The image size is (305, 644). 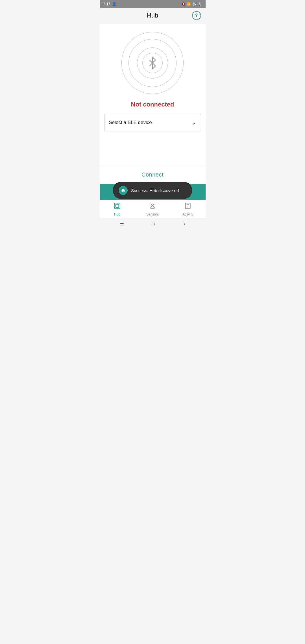 I want to click on ble-dropdown-label: Select a BLE device, so click(x=130, y=123).